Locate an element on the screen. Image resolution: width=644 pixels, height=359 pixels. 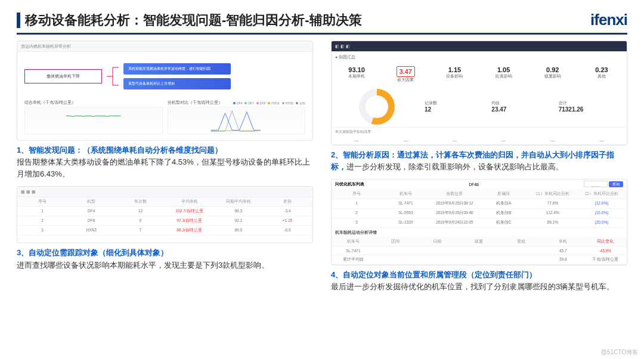
chart-b is located at coordinates (237, 120).